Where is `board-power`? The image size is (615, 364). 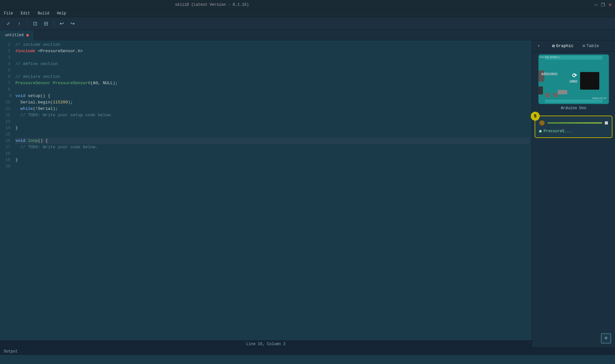
board-power is located at coordinates (541, 90).